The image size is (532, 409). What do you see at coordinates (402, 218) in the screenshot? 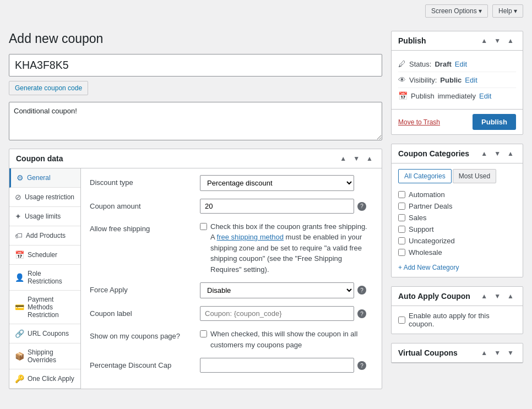
I see `category-checkbox-sales` at bounding box center [402, 218].